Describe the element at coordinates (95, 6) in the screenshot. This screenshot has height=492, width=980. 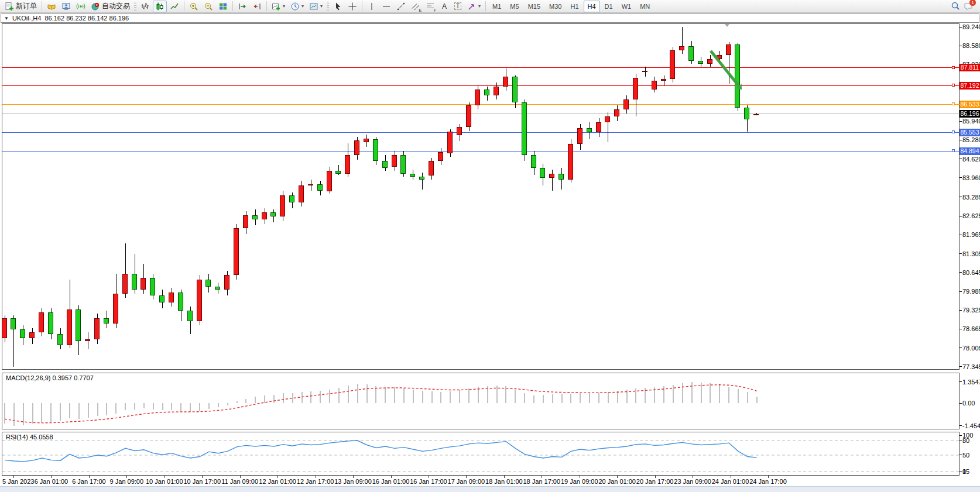
I see `auto-trading-icon` at that location.